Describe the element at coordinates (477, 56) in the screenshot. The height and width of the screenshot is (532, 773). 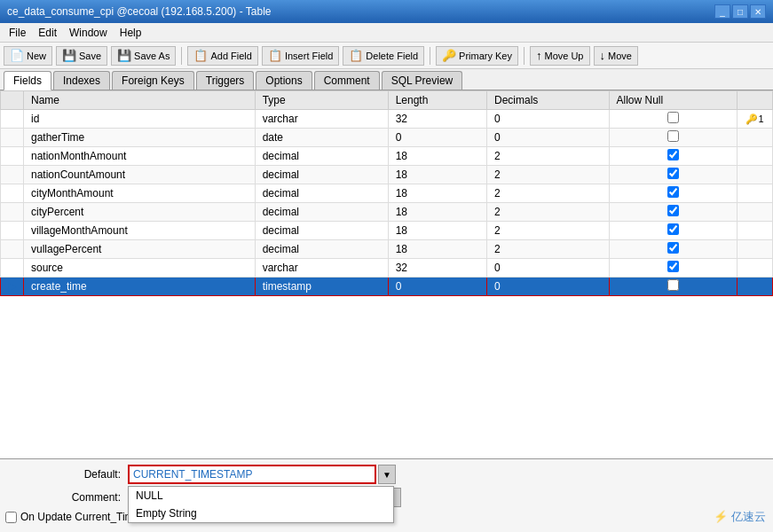
I see `primary-key-button: 🔑 Primary Key` at that location.